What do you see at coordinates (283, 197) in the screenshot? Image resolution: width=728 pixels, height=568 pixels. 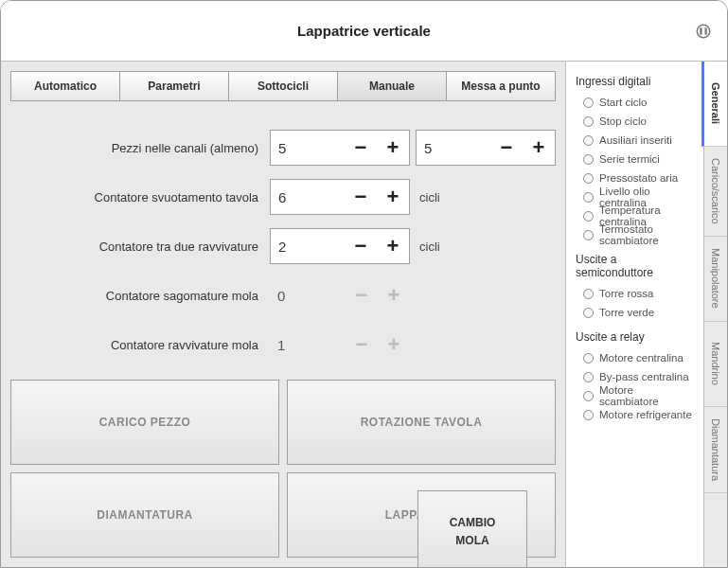 I see `param-row-svuotamento: Contatore svuotamento tavola − + cicli` at bounding box center [283, 197].